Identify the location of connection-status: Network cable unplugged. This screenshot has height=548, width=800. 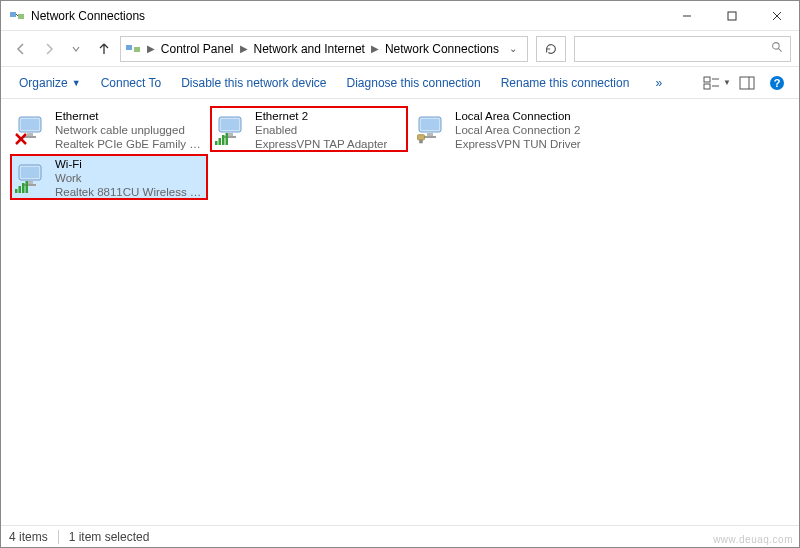
(130, 130).